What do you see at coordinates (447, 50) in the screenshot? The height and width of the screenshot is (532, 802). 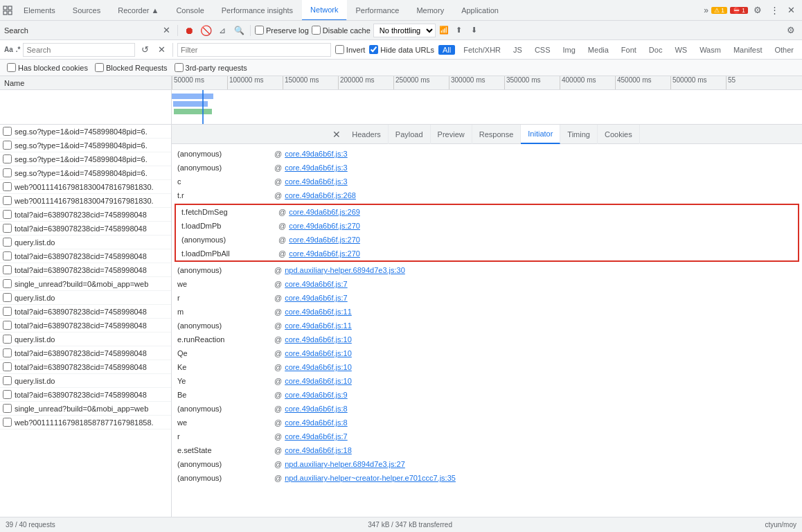 I see `filter-all-btn: All` at bounding box center [447, 50].